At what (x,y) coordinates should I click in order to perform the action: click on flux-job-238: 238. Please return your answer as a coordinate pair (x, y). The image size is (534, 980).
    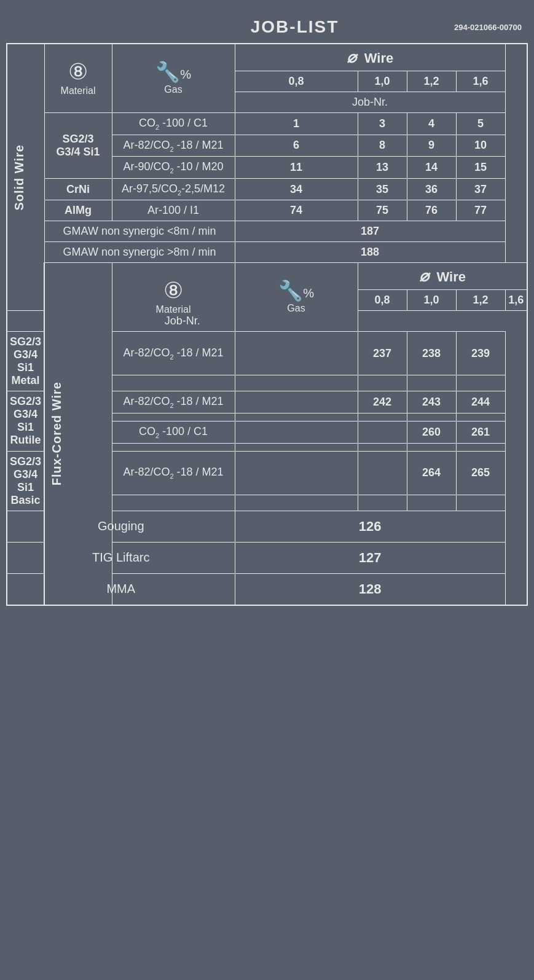
    Looking at the image, I should click on (431, 354).